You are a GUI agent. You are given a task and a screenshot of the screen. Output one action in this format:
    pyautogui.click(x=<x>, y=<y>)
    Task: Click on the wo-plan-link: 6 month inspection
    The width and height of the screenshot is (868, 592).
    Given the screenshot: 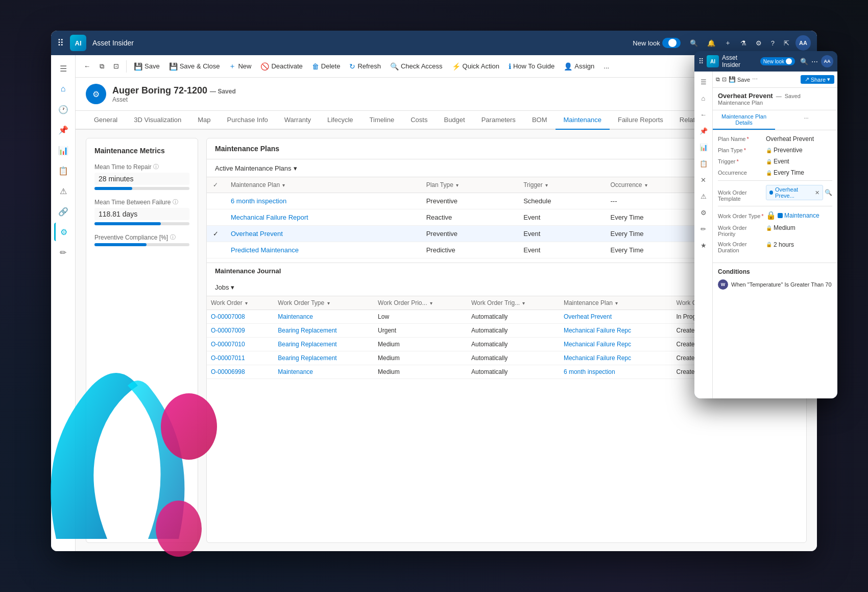 What is the action you would take?
    pyautogui.click(x=589, y=372)
    